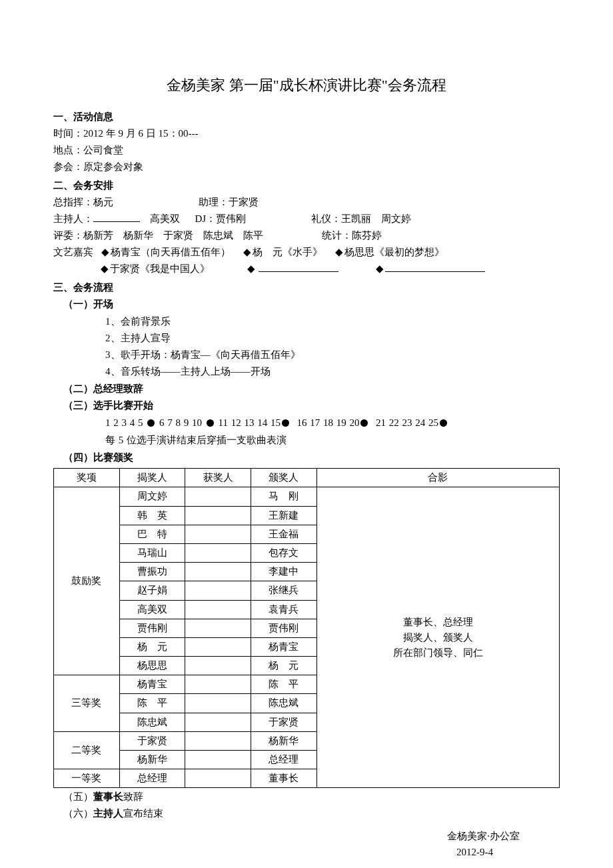 This screenshot has width=613, height=868. What do you see at coordinates (152, 572) in the screenshot?
I see `reveal: 曹振功` at bounding box center [152, 572].